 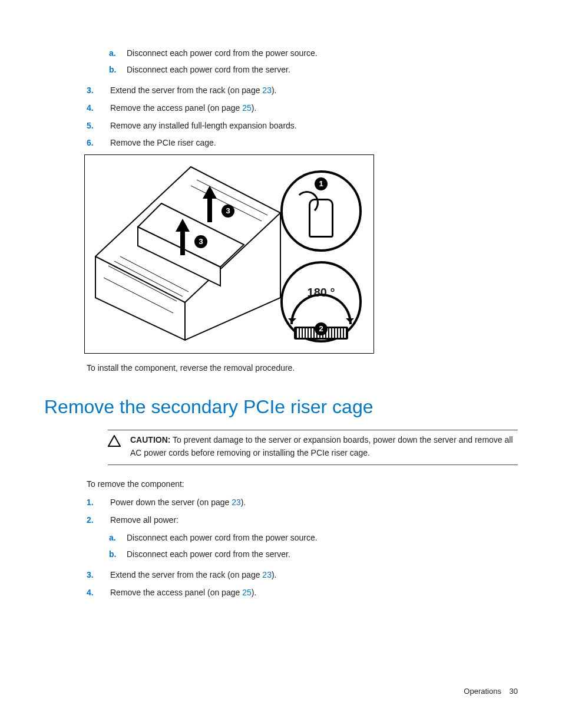 I want to click on step: 5. Remove any installed full-length expa…, so click(x=302, y=126).